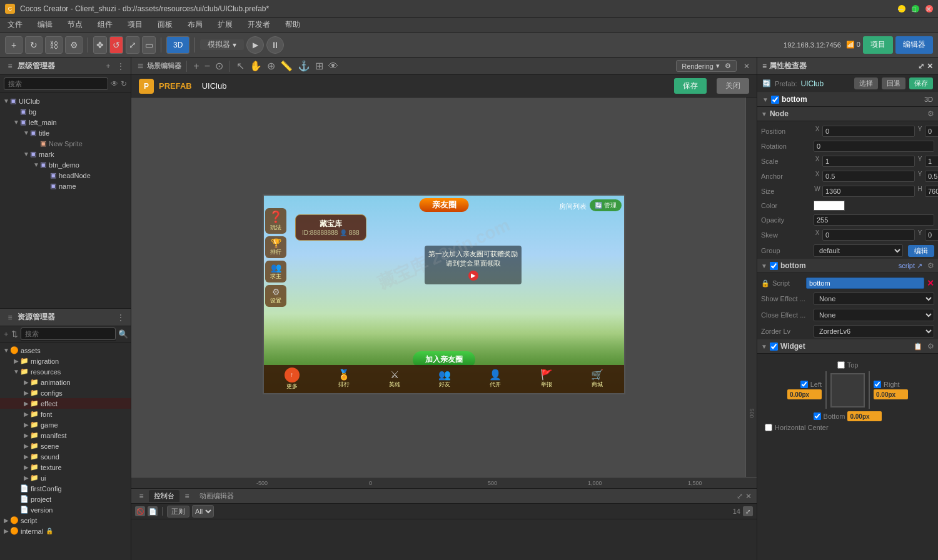  Describe the element at coordinates (65, 425) in the screenshot. I see `asset-node-game: ▶ 📁 game` at that location.